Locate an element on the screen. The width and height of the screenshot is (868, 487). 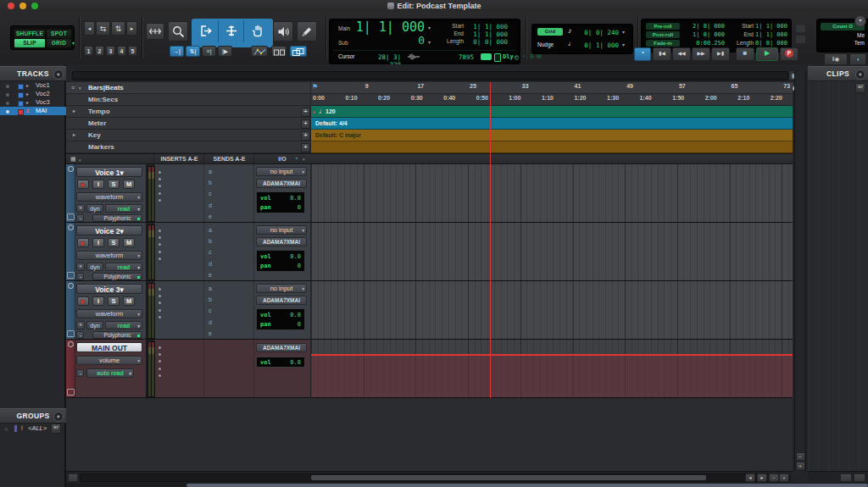
transport-length-value: 0| 0| 000 is located at coordinates (771, 43).